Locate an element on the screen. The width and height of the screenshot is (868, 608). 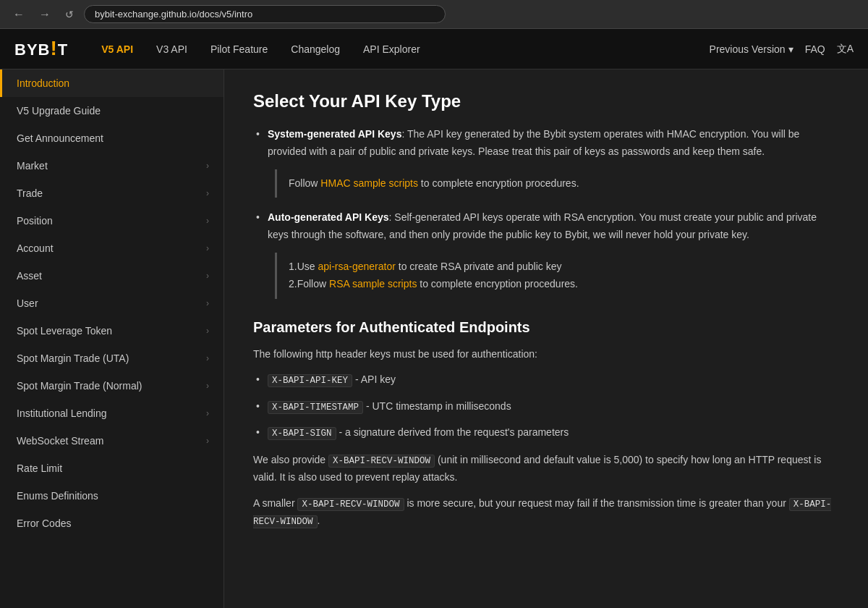
param1-code: X-BAPI-API-KEY is located at coordinates (310, 381).